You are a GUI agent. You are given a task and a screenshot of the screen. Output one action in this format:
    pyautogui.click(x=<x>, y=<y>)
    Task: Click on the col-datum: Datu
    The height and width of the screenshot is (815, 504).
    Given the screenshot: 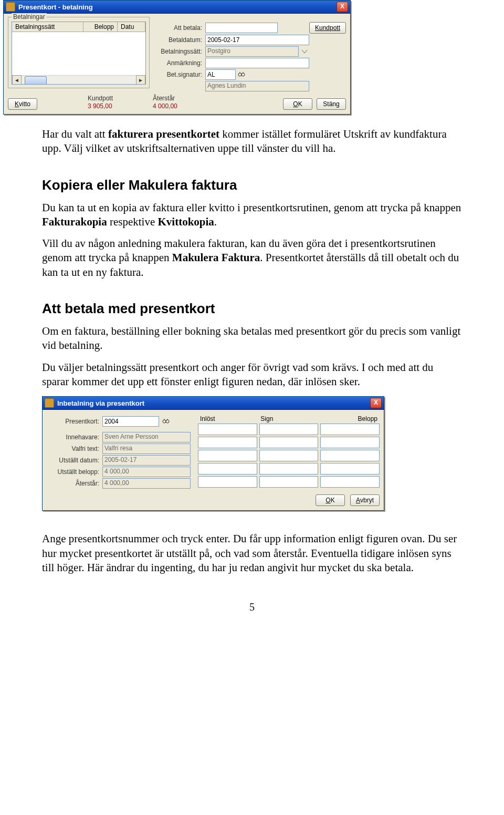 What is the action you would take?
    pyautogui.click(x=131, y=27)
    